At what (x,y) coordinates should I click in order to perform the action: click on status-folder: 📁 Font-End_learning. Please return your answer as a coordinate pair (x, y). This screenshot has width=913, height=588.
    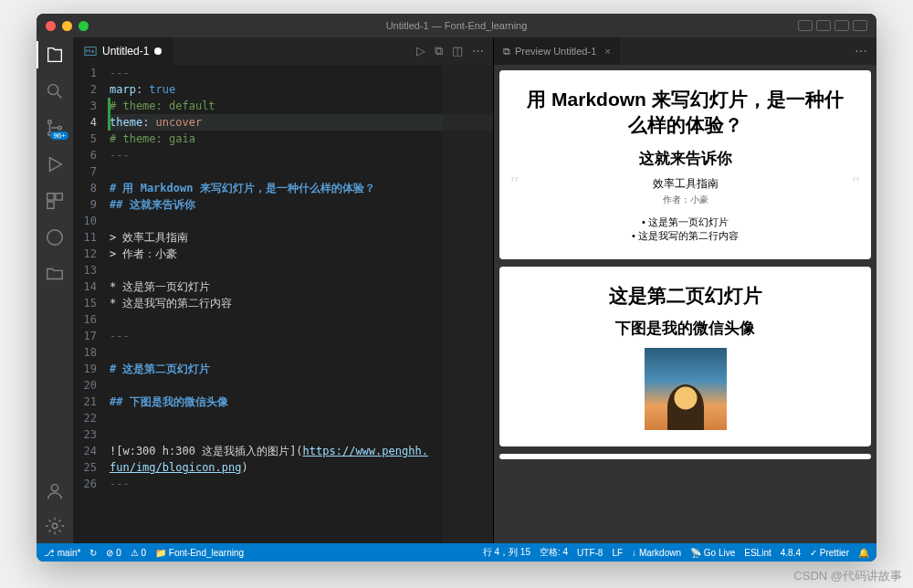
    Looking at the image, I should click on (199, 553).